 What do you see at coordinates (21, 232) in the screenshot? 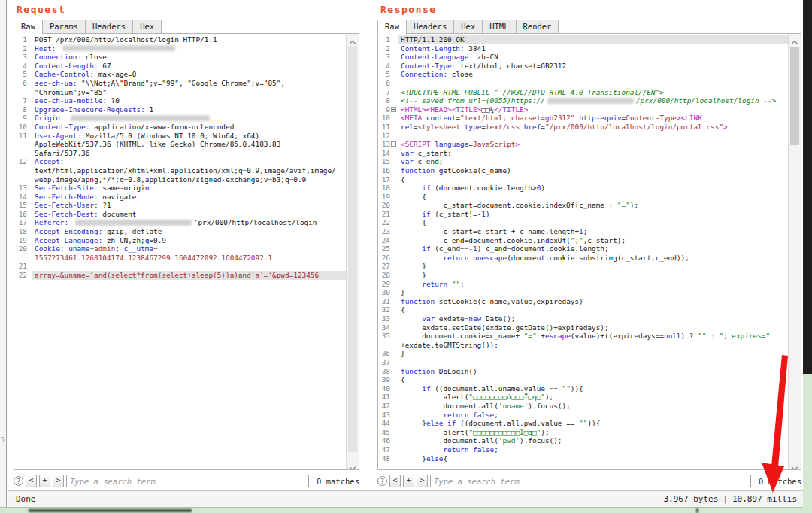
I see `line-number: 18` at bounding box center [21, 232].